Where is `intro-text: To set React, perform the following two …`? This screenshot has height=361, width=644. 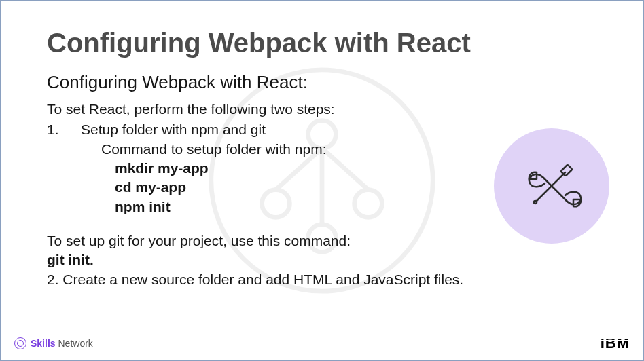 intro-text: To set React, perform the following two … is located at coordinates (322, 109).